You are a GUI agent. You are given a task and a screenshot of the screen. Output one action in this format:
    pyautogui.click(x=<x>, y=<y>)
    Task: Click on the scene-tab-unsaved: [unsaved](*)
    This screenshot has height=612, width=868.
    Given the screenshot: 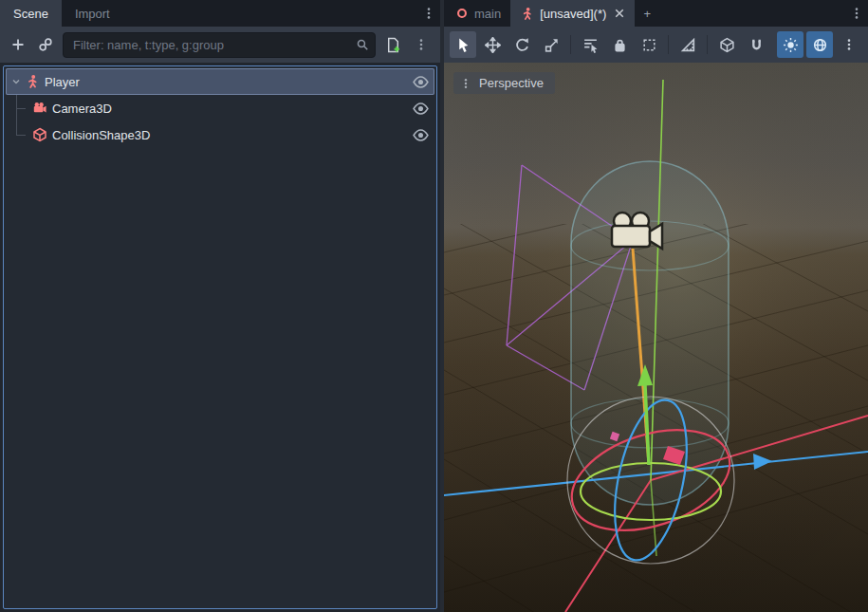 What is the action you would take?
    pyautogui.click(x=573, y=13)
    